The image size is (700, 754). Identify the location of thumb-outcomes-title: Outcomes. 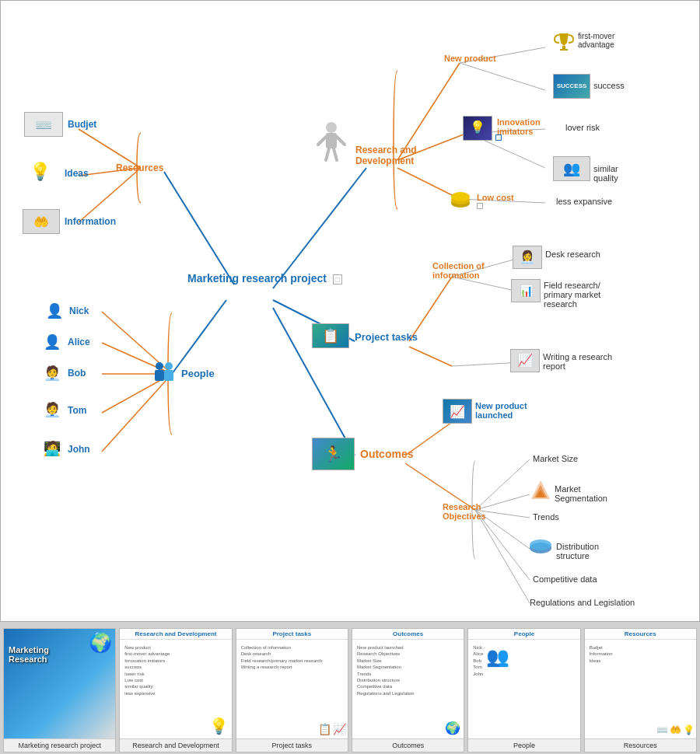
(408, 634).